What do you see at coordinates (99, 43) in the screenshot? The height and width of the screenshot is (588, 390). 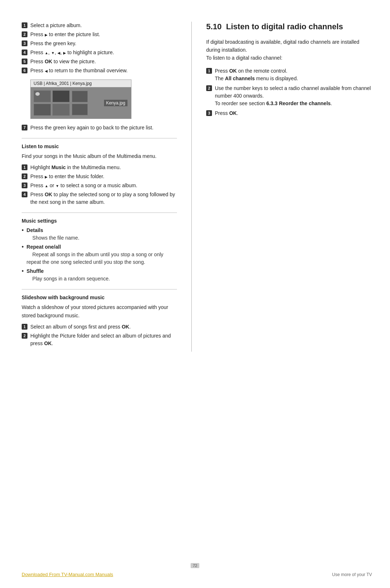 I see `step-3: 3 Press the green key.` at bounding box center [99, 43].